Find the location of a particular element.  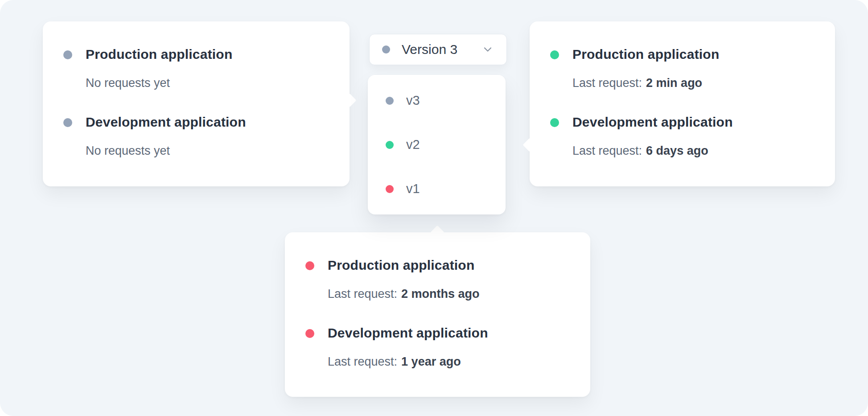

item-texts: Development application Last request:1 y… is located at coordinates (408, 347).